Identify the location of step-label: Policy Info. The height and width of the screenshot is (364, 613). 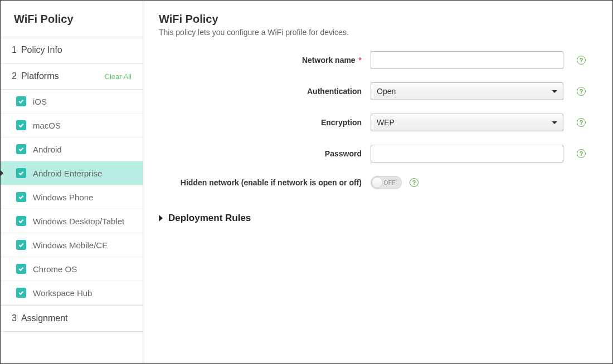
(42, 50).